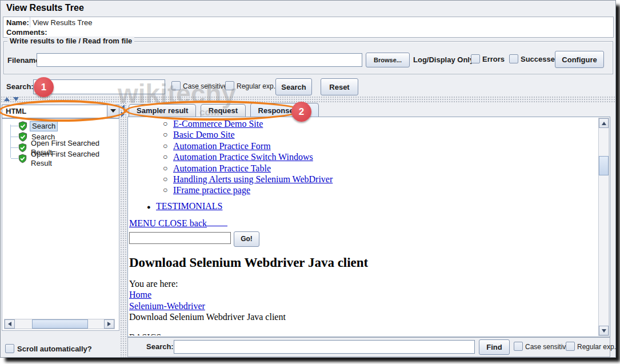 This screenshot has height=364, width=620. What do you see at coordinates (302, 112) in the screenshot?
I see `annotation-badge-2: 2` at bounding box center [302, 112].